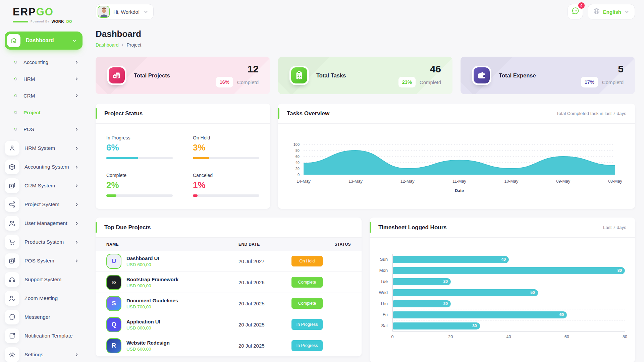  What do you see at coordinates (237, 69) in the screenshot?
I see `stat-value: 12` at bounding box center [237, 69].